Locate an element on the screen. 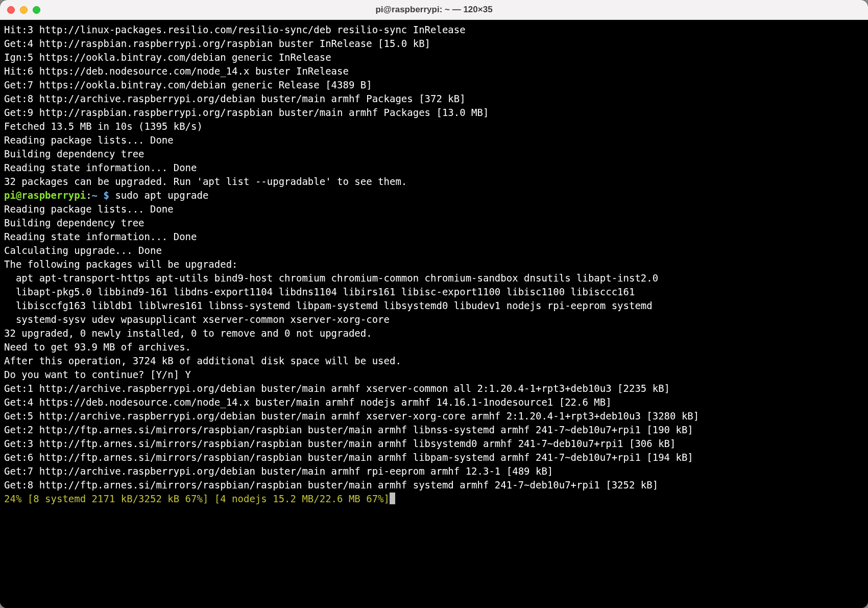 The width and height of the screenshot is (868, 608). prompt-command: sudo apt upgrade is located at coordinates (161, 195).